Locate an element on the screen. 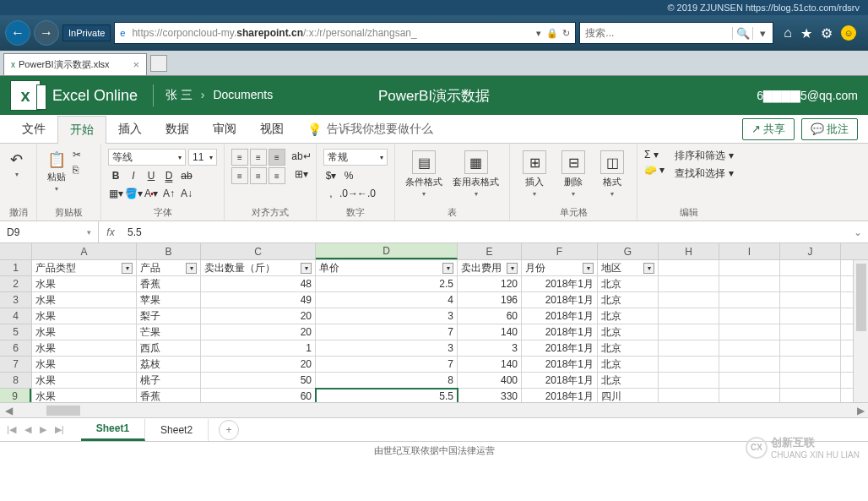 This screenshot has width=868, height=501. row-header: 8 is located at coordinates (15, 380).